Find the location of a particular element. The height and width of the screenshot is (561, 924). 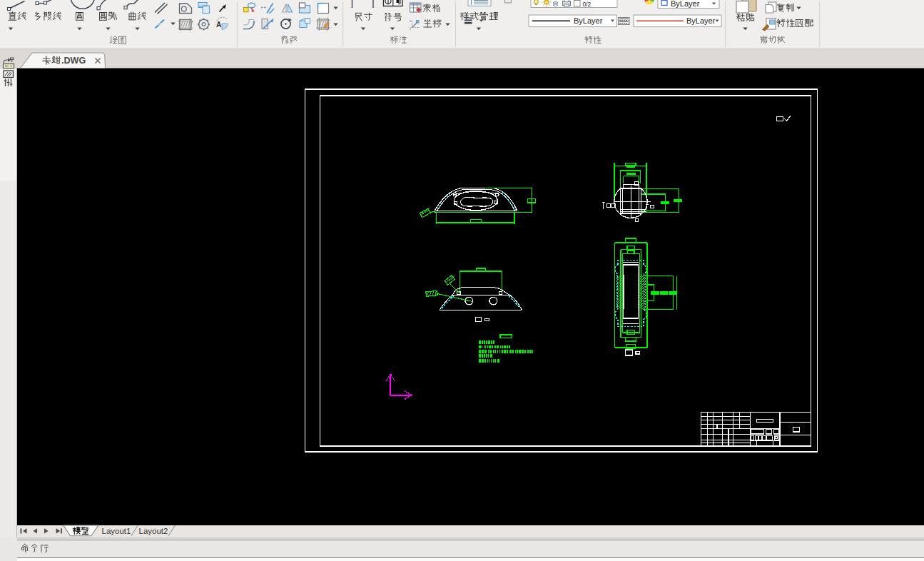

svg-text: Layout2 is located at coordinates (154, 531).